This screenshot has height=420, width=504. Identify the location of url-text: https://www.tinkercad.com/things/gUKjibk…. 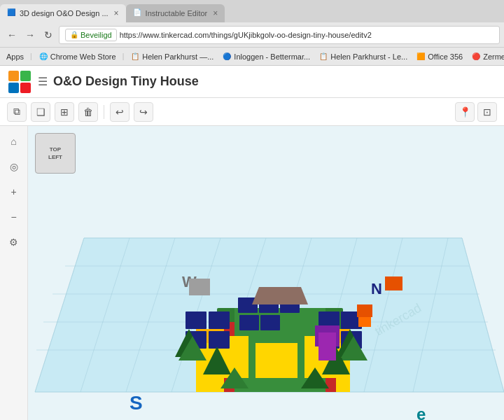
(246, 35).